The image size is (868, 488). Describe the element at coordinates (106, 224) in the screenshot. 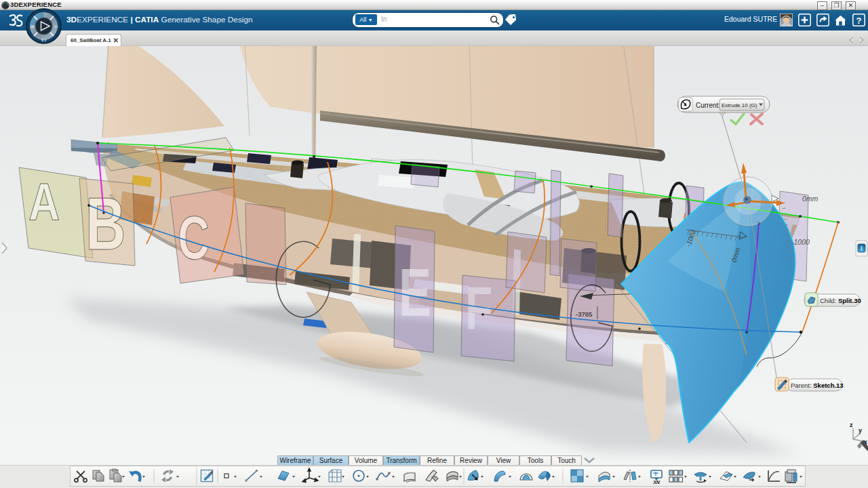

I see `svg-text: B` at that location.